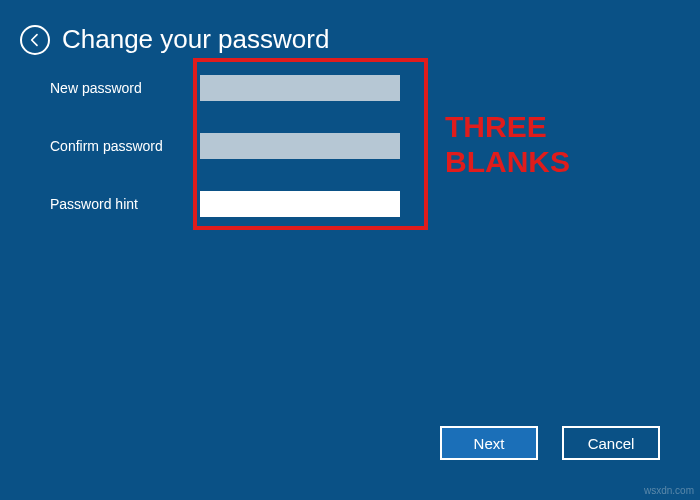 The width and height of the screenshot is (700, 500). I want to click on field-row-new-password: New password, so click(350, 88).